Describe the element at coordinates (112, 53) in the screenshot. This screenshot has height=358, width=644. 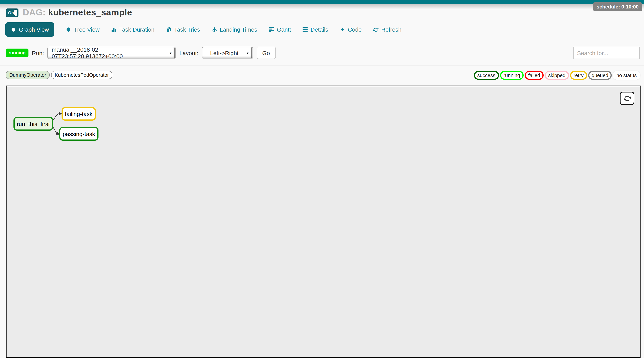
I see `run-select: manual__2018-02-07T23:57:20.913672+00:00` at that location.